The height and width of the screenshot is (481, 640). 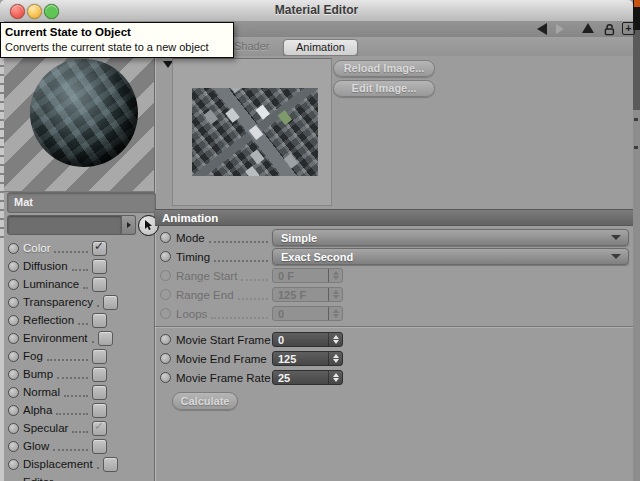 I want to click on channel-label: Diffusion, so click(x=46, y=266).